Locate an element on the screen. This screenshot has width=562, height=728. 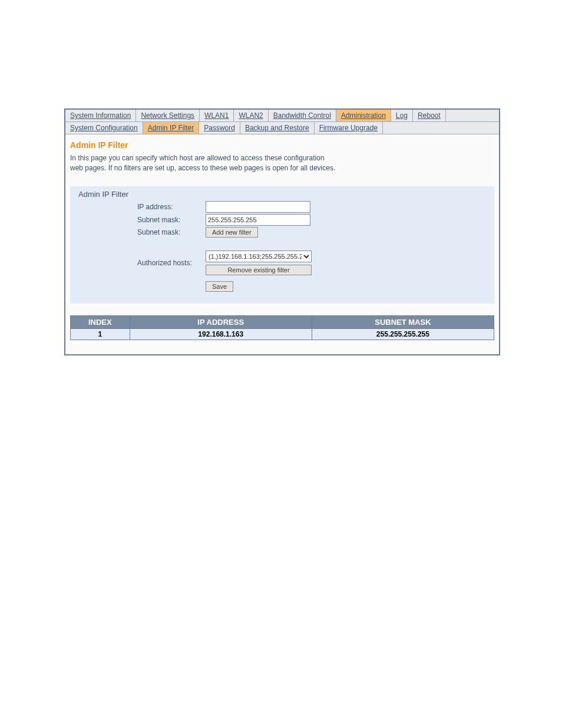
label-subnet-mask-2: Subnet mask: is located at coordinates (171, 232).